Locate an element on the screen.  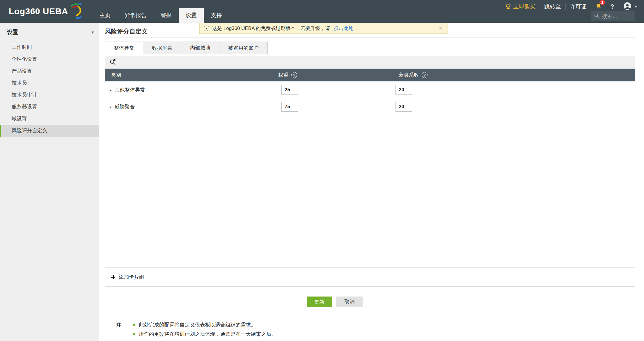
sidebar-item-risk-score-customization: 风险评分自定义 is located at coordinates (49, 131).